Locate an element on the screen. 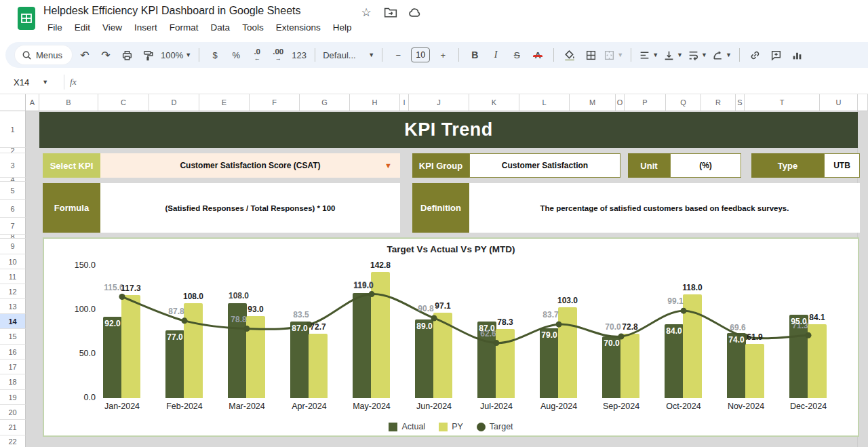 The width and height of the screenshot is (868, 447). increase-font-size-button: + is located at coordinates (443, 55).